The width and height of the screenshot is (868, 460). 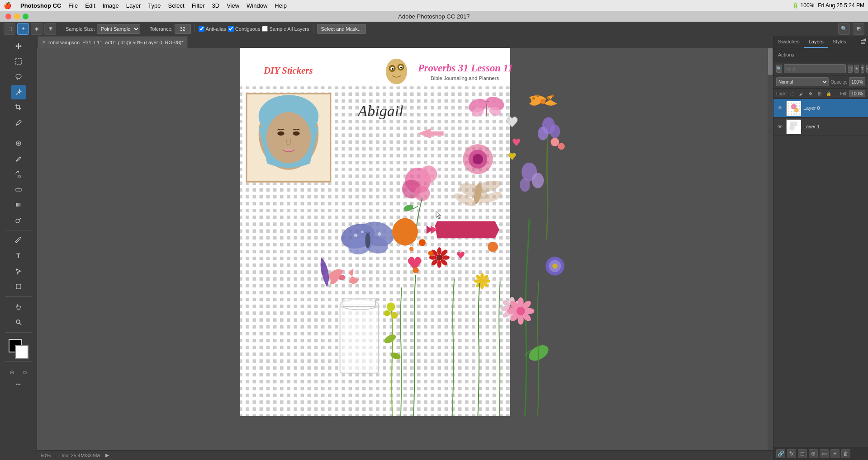 I want to click on tool-clone, so click(x=19, y=174).